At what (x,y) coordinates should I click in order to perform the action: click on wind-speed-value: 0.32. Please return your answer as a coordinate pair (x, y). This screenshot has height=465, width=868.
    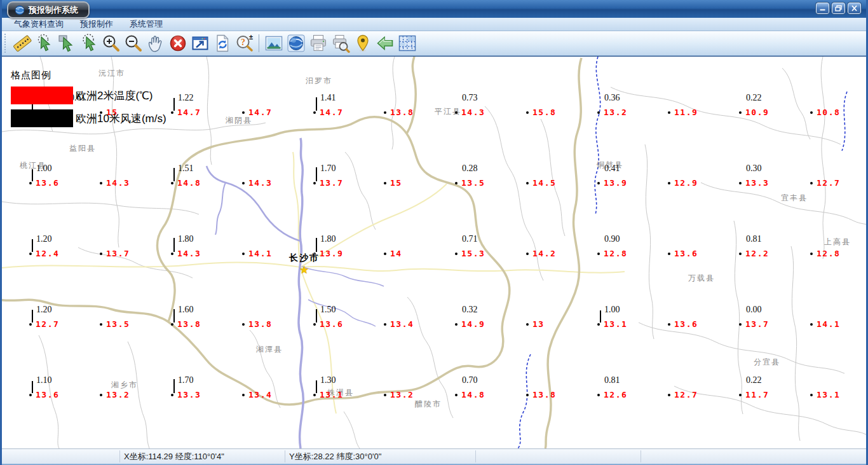
    Looking at the image, I should click on (470, 310).